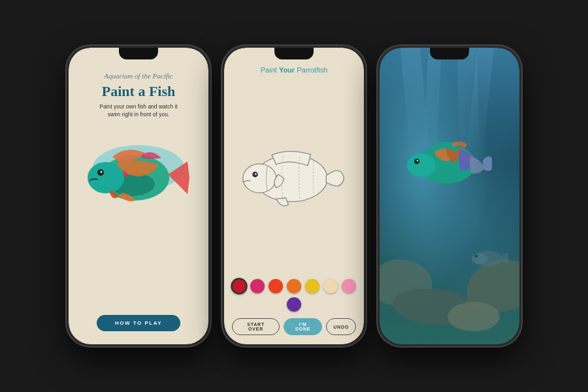 The height and width of the screenshot is (392, 588). What do you see at coordinates (449, 163) in the screenshot?
I see `ar-fish` at bounding box center [449, 163].